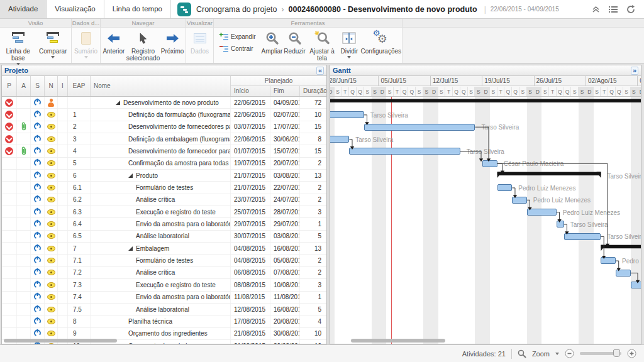  What do you see at coordinates (161, 86) in the screenshot?
I see `column-header-nome: Nome` at bounding box center [161, 86].